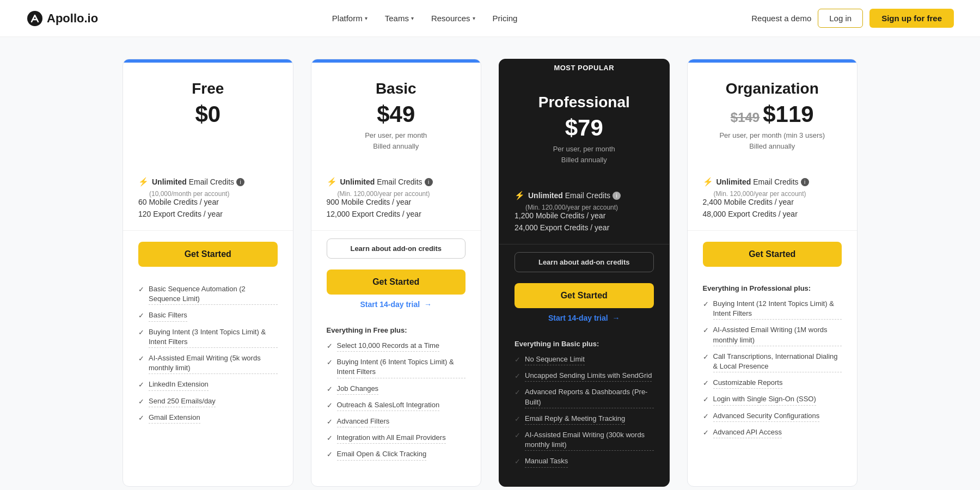 This screenshot has width=980, height=490. What do you see at coordinates (773, 381) in the screenshot?
I see `plan-features-organization: Everything in Professional plus: ✓ Buyin…` at bounding box center [773, 381].